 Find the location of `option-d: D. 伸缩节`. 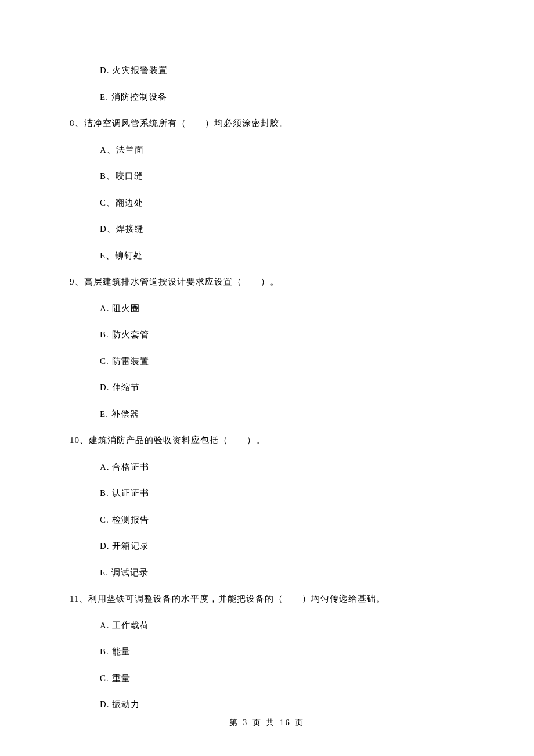

option-d: D. 伸缩节 is located at coordinates (267, 388).